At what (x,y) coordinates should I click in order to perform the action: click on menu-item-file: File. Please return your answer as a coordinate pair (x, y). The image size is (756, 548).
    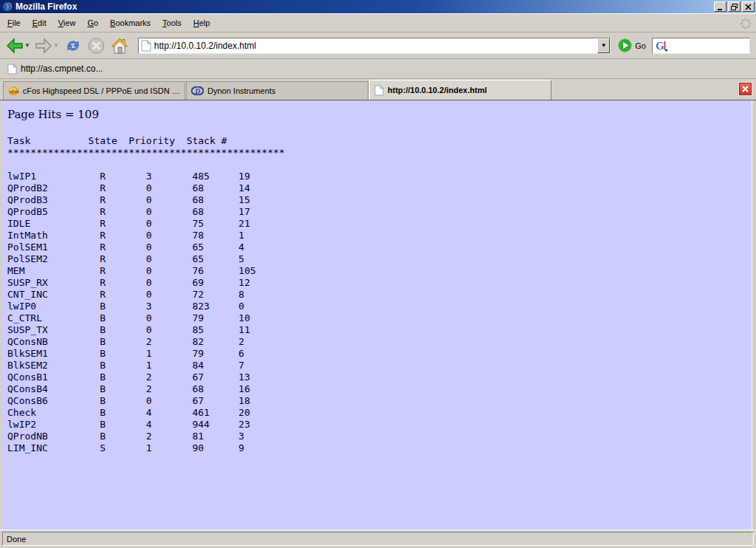
    Looking at the image, I should click on (14, 23).